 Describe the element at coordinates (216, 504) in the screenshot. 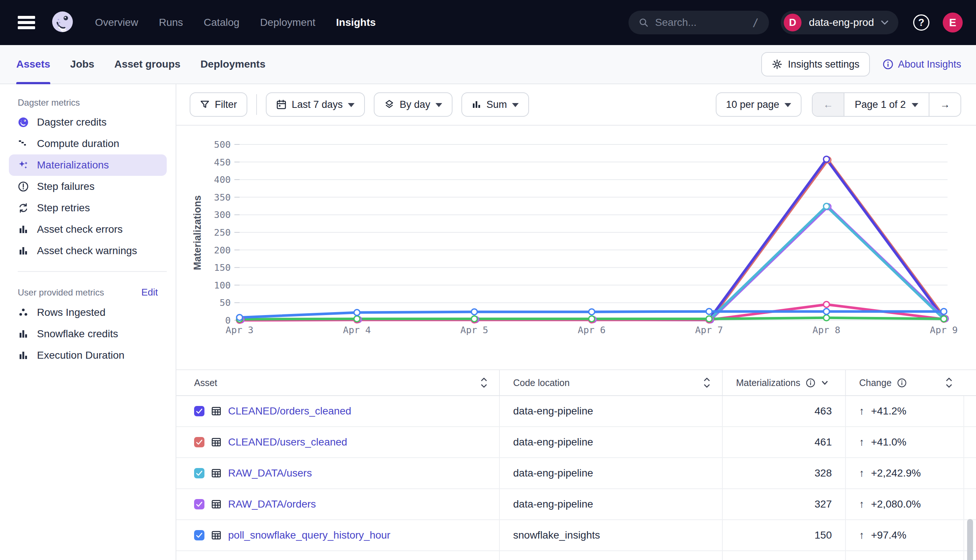

I see `table-asset-icon` at that location.